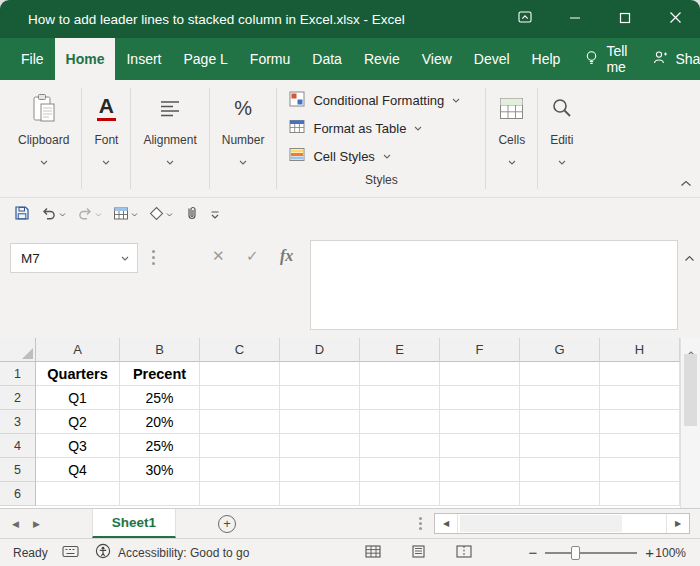 This screenshot has height=566, width=700. Describe the element at coordinates (640, 446) in the screenshot. I see `cell-H4` at that location.